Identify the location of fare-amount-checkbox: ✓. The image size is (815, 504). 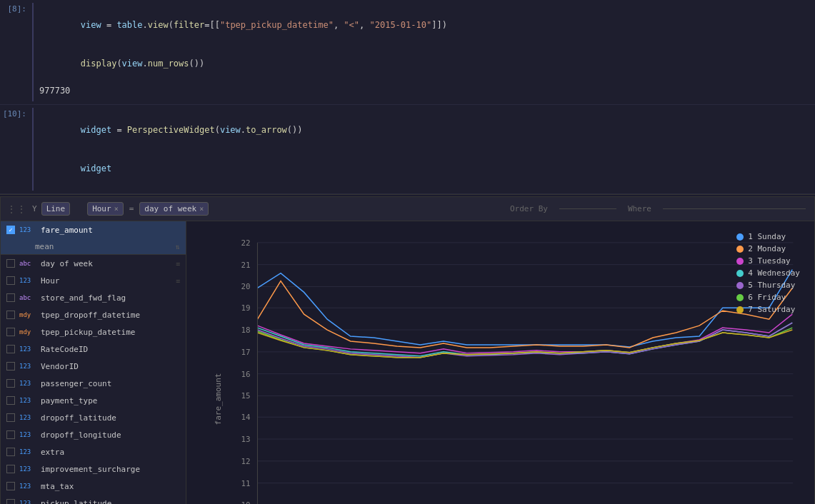
(11, 230).